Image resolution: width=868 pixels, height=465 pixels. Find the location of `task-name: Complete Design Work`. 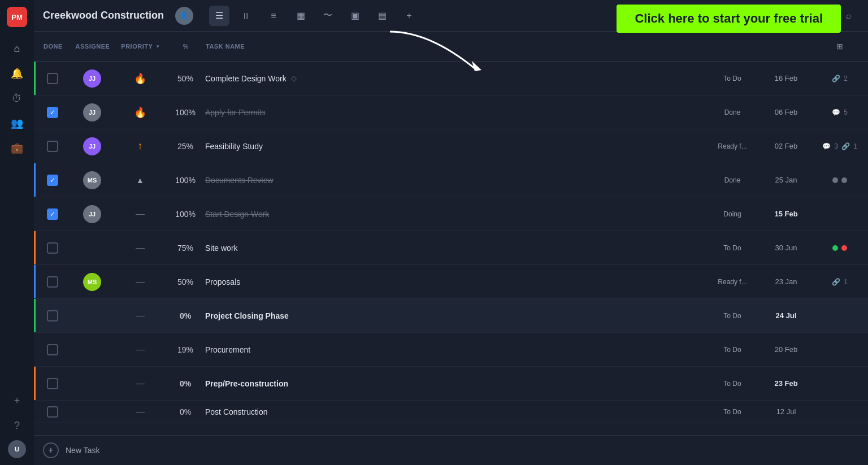

task-name: Complete Design Work is located at coordinates (246, 79).